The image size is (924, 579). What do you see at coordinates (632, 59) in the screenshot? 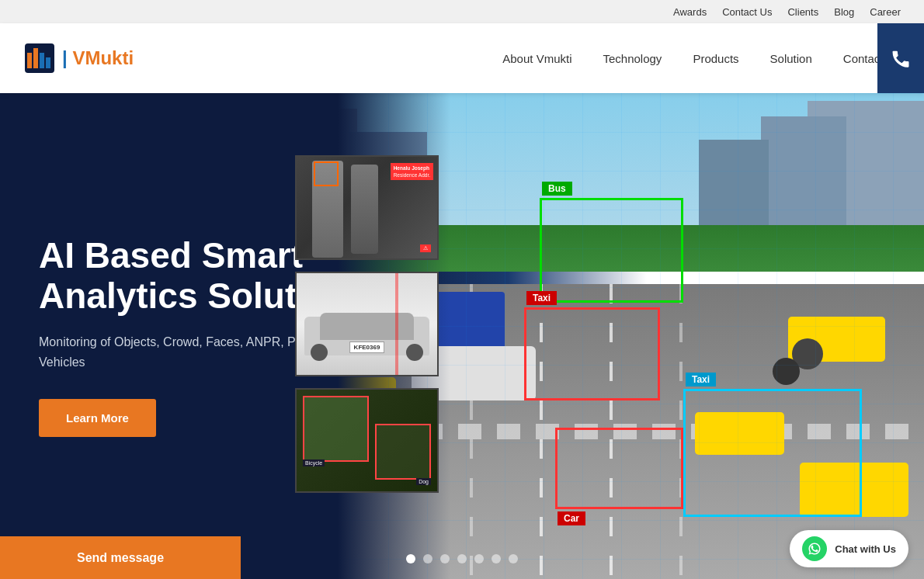
I see `nav-technology: Technology` at bounding box center [632, 59].